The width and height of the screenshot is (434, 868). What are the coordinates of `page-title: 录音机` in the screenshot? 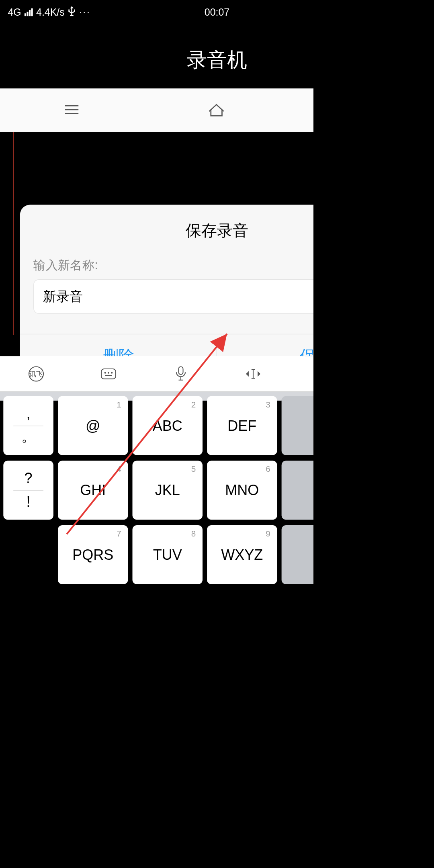 It's located at (157, 60).